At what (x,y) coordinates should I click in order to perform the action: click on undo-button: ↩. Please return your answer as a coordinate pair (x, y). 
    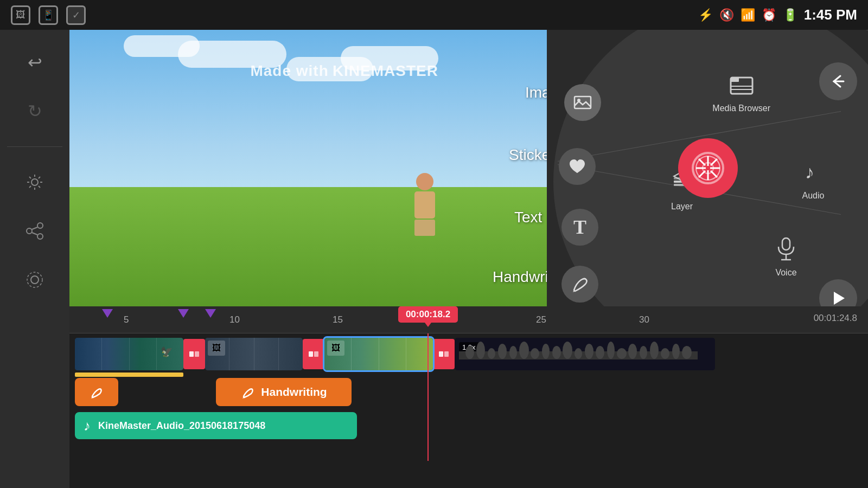
    Looking at the image, I should click on (35, 62).